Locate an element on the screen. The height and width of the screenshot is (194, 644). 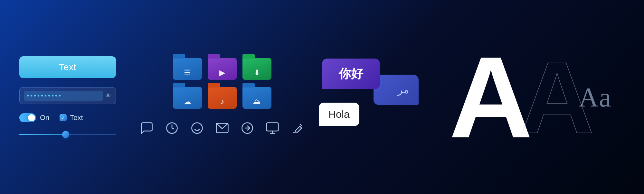
text-button: Text is located at coordinates (68, 67).